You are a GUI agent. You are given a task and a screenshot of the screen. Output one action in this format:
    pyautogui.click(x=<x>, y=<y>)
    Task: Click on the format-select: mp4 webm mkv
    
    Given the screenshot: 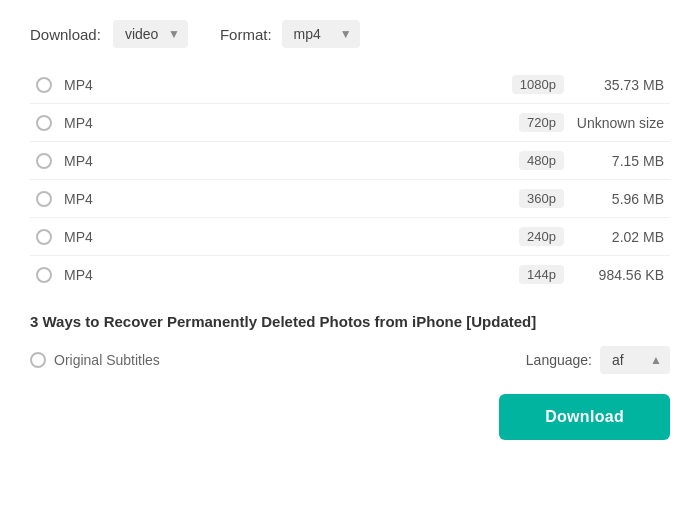 What is the action you would take?
    pyautogui.click(x=321, y=34)
    